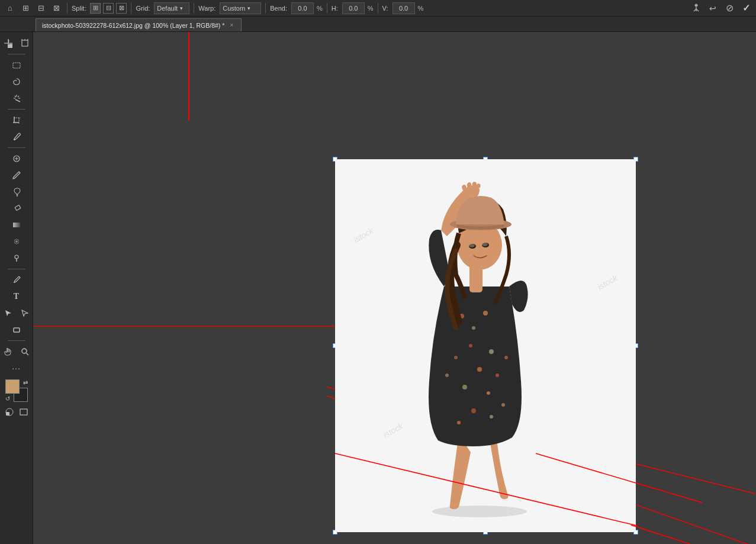  I want to click on lasso-tool, so click(17, 82).